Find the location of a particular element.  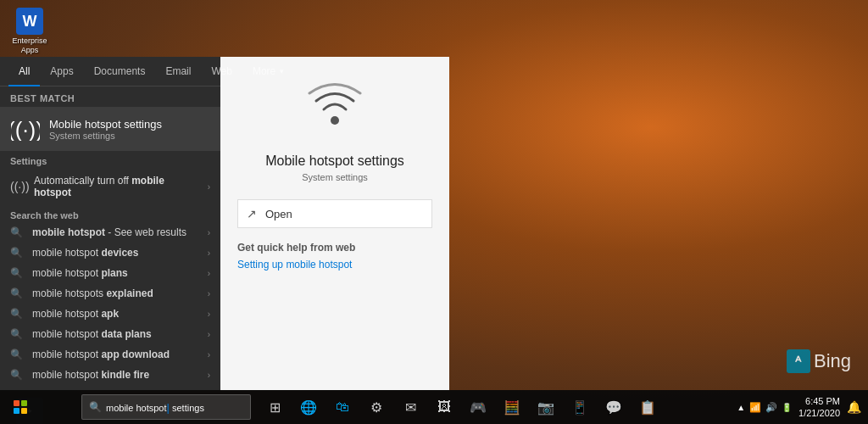

tray-volume: 🔊 is located at coordinates (771, 407).